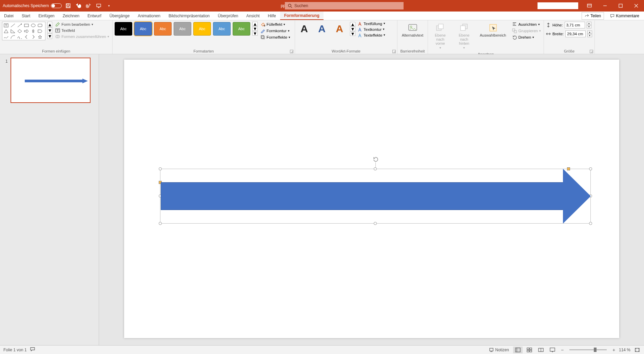 The image size is (644, 354). I want to click on shape-right-triangle-icon, so click(13, 31).